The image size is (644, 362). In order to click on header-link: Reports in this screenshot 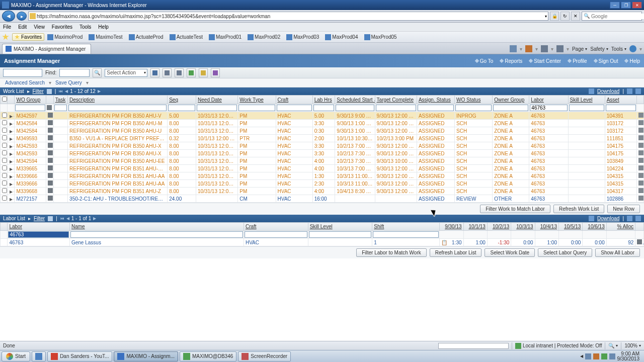, I will do `click(511, 61)`.